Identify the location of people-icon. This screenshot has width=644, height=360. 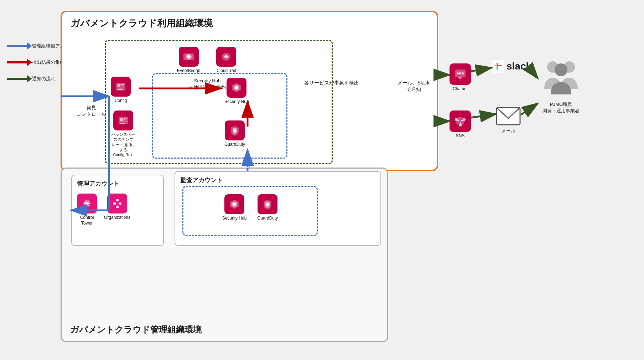
(561, 78).